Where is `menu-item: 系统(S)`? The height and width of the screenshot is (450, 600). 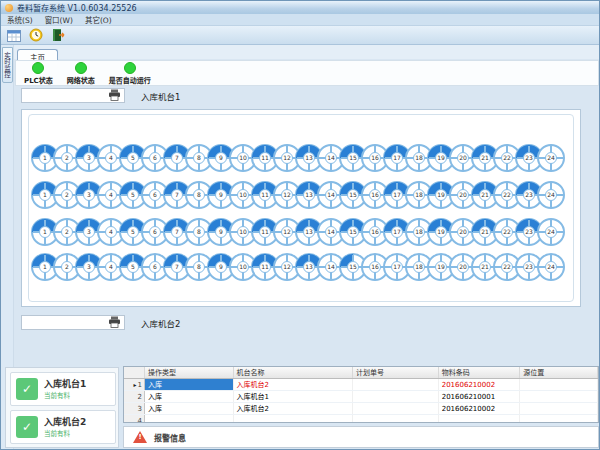
menu-item: 系统(S) is located at coordinates (20, 20).